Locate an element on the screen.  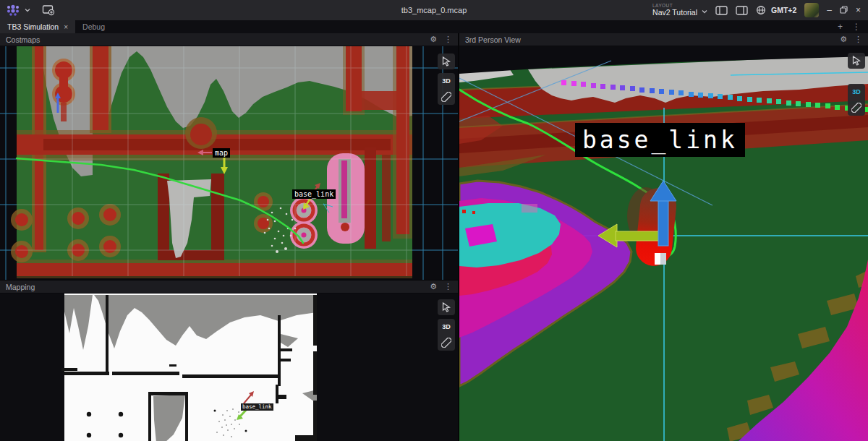
tab-tb3-simulation: TB3 Simulation × is located at coordinates (38, 27).